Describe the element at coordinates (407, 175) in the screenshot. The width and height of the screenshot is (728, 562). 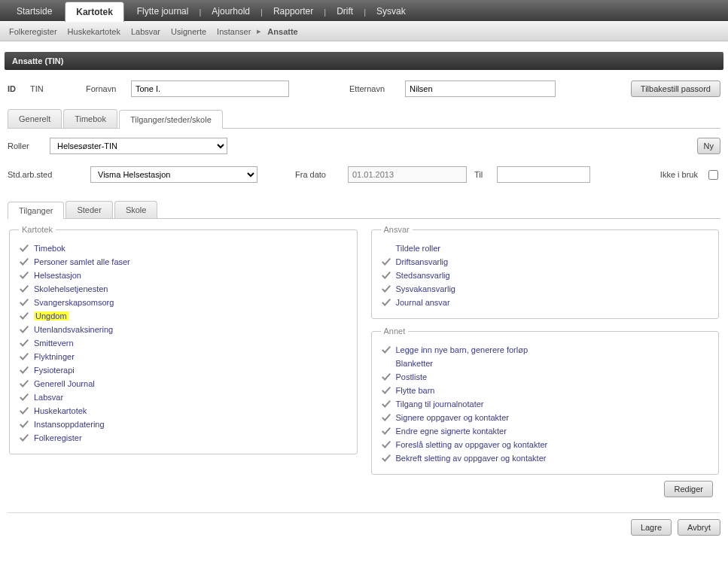
I see `fra-dato-input` at that location.